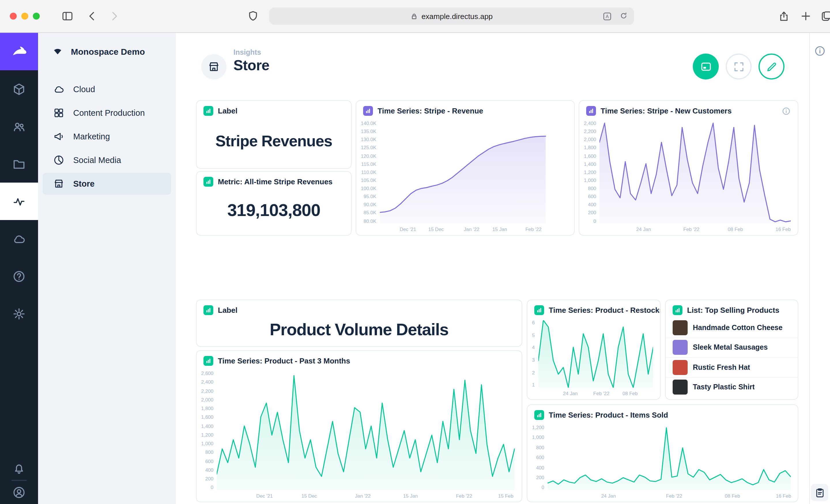 This screenshot has width=830, height=504. What do you see at coordinates (59, 137) in the screenshot?
I see `megaphone-icon` at bounding box center [59, 137].